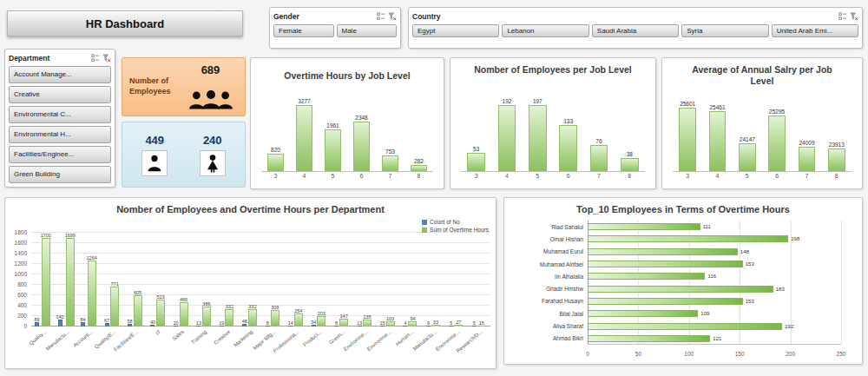  What do you see at coordinates (347, 123) in the screenshot?
I see `overtime-by-level-chart-panel: Overtime Hours by Job Level 820327719612…` at bounding box center [347, 123].